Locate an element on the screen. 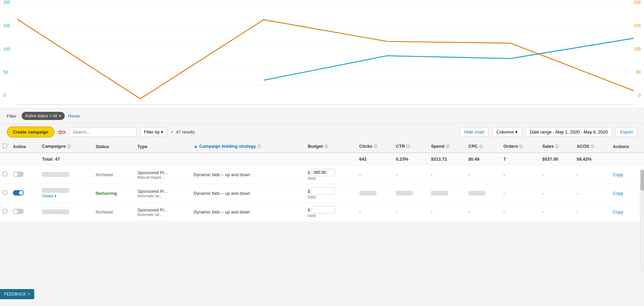  header-checkbox is located at coordinates (5, 146).